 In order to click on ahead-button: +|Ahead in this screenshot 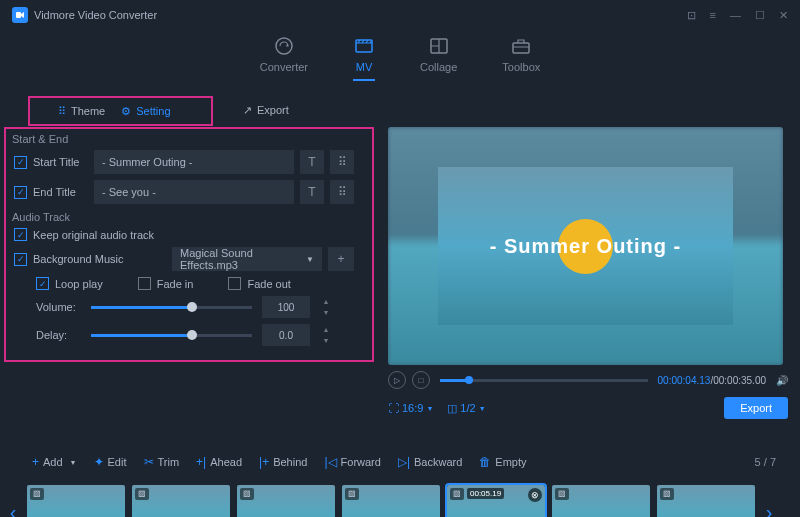, I will do `click(219, 462)`.